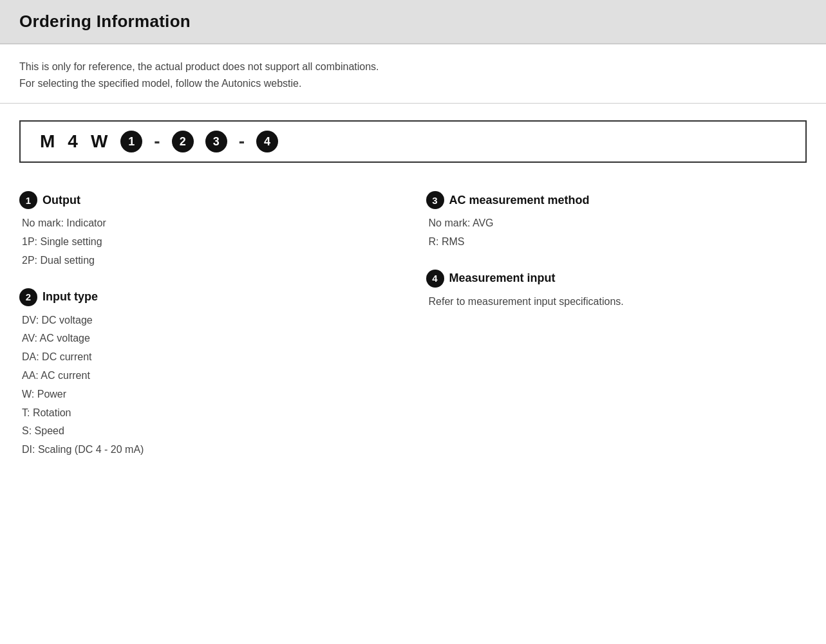  Describe the element at coordinates (62, 201) in the screenshot. I see `output-heading-text: Output` at that location.